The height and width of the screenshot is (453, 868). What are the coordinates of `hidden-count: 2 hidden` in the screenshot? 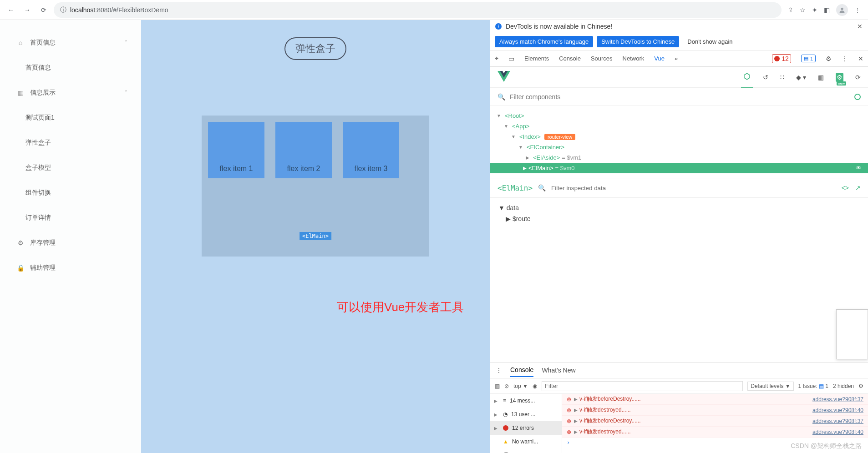 It's located at (843, 386).